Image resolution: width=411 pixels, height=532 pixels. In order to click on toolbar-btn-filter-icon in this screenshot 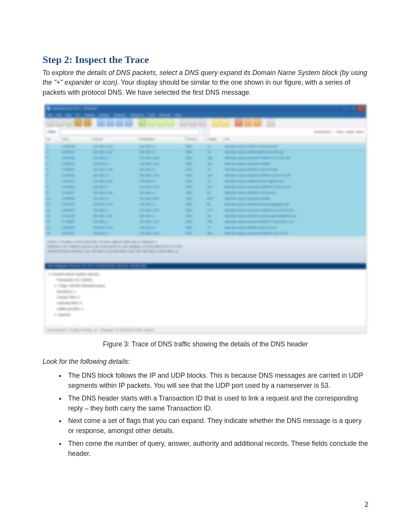, I will do `click(248, 123)`.